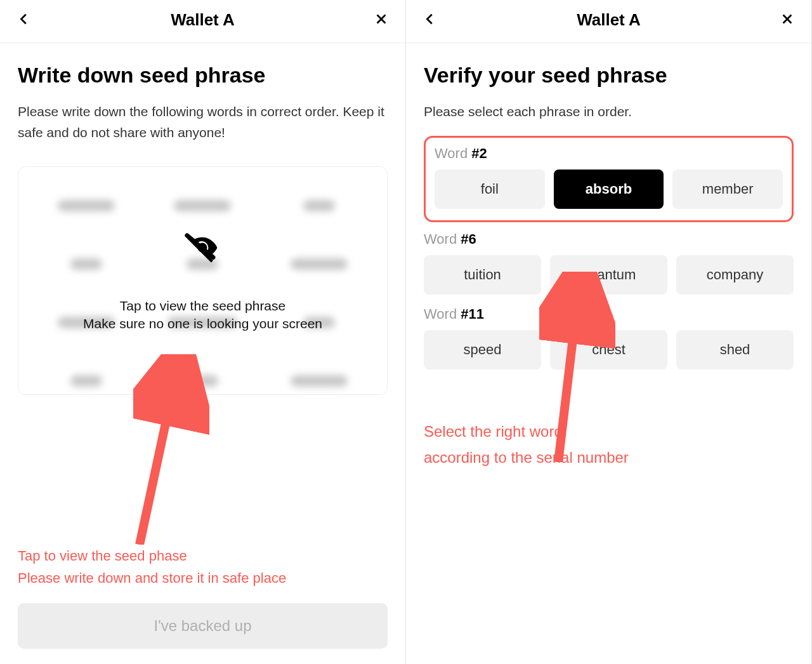  What do you see at coordinates (202, 249) in the screenshot?
I see `eye-slash-icon` at bounding box center [202, 249].